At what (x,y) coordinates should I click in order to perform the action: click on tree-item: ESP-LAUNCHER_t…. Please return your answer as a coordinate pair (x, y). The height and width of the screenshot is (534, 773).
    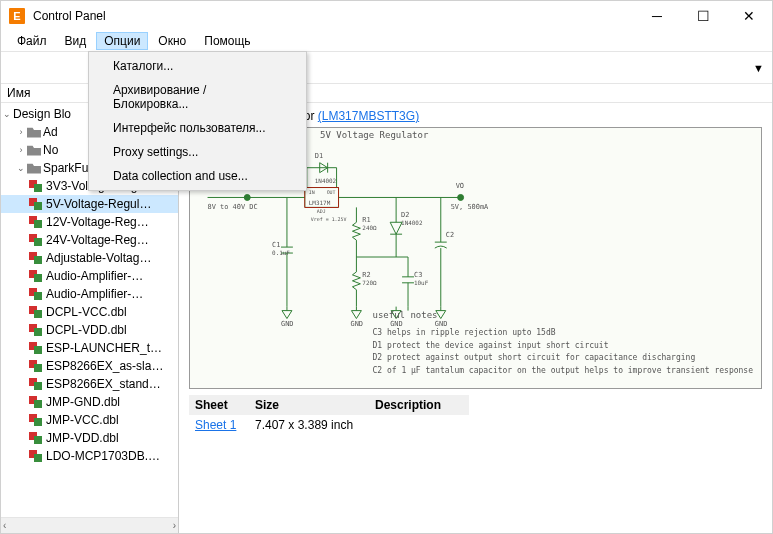
    Looking at the image, I should click on (90, 348).